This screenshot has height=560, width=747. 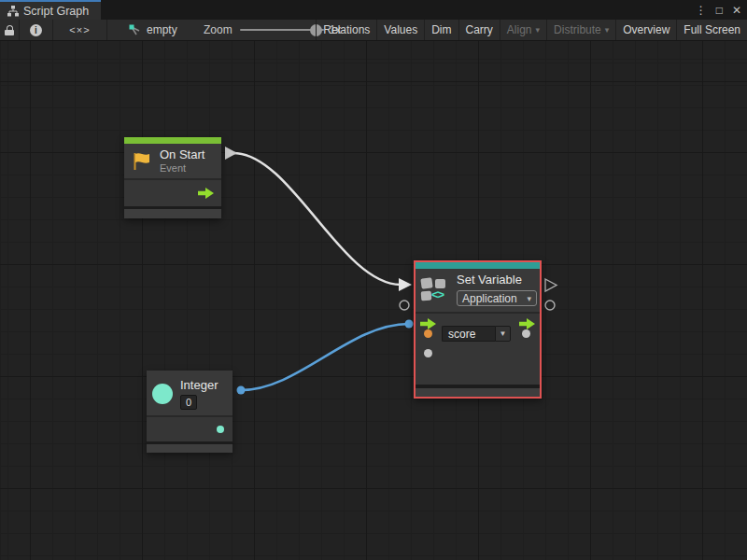 What do you see at coordinates (701, 10) in the screenshot?
I see `window-menu-icon: ⋮` at bounding box center [701, 10].